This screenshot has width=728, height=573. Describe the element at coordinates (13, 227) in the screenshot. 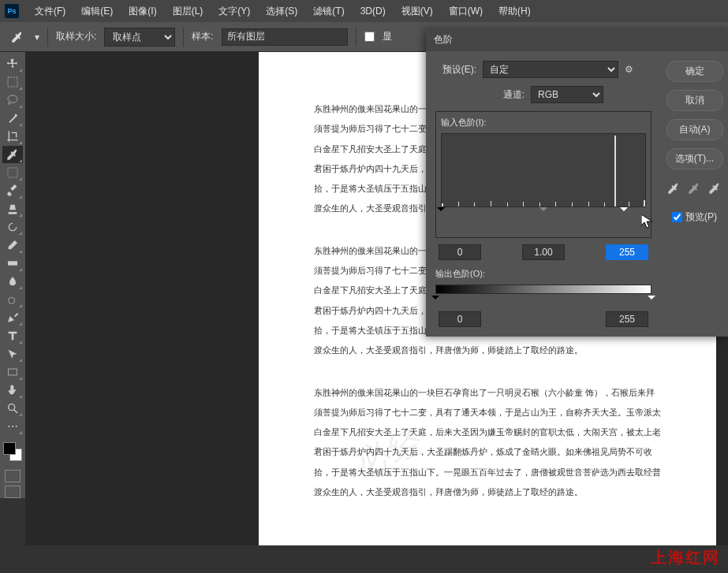

I see `history-brush-tool` at that location.